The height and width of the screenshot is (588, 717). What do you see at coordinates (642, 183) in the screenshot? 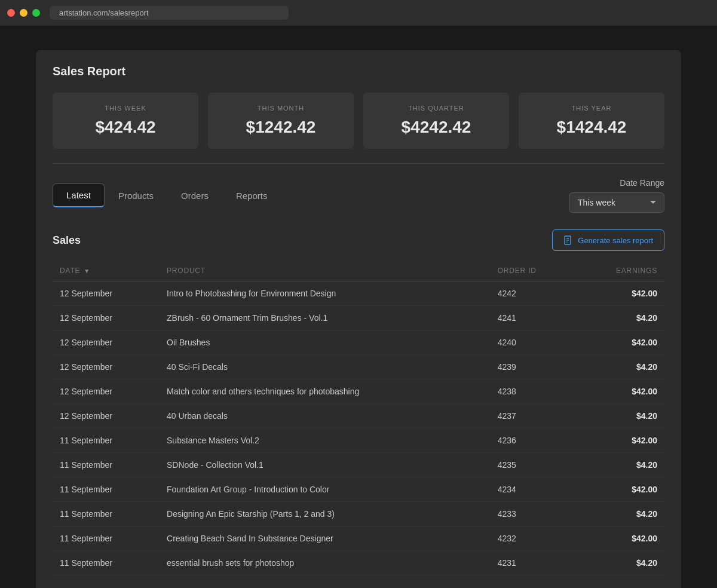
I see `date-range-label: Date Range` at bounding box center [642, 183].